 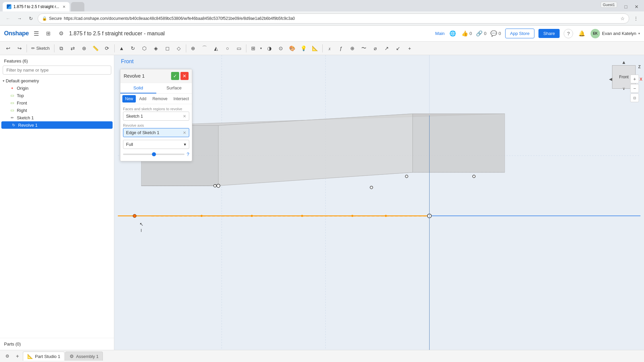 I want to click on feature-item-revolve1: ↻ Revolve 1, so click(x=57, y=125).